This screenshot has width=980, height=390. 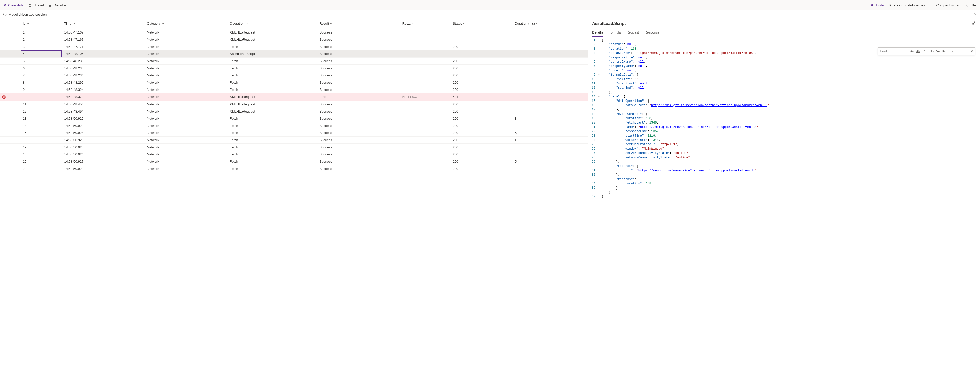 What do you see at coordinates (294, 61) in the screenshot?
I see `table-row: 514:58:48.233NetworkFetchSuccess200` at bounding box center [294, 61].